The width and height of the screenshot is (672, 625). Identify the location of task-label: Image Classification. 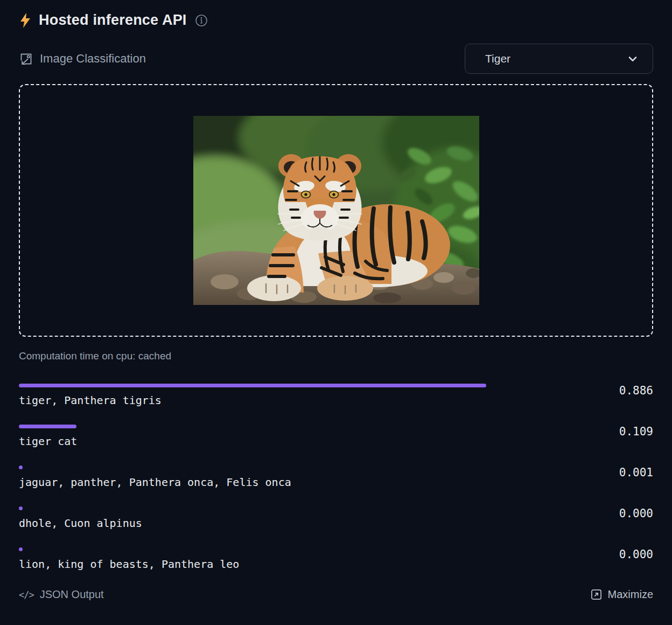
(82, 59).